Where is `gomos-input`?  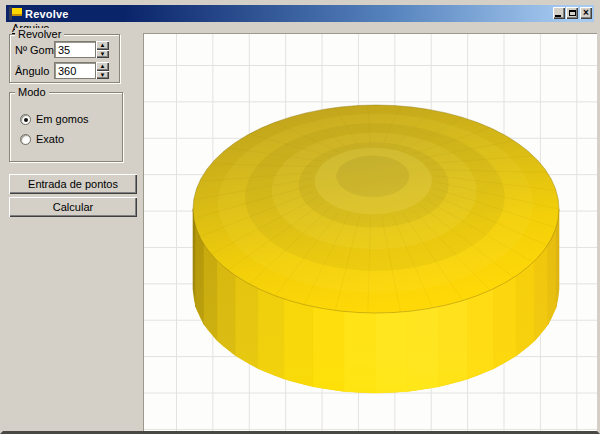 gomos-input is located at coordinates (75, 50).